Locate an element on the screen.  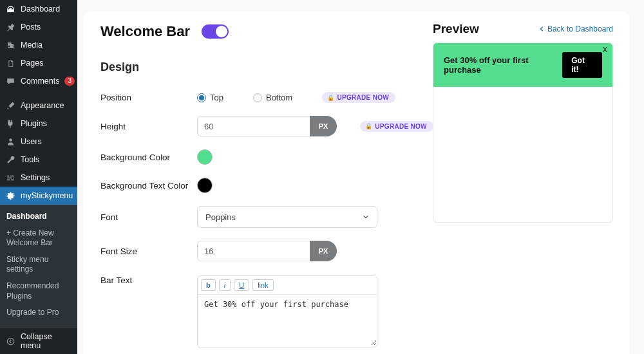
preview-frame: X Get 30% off your first purchase Got it… is located at coordinates (523, 133).